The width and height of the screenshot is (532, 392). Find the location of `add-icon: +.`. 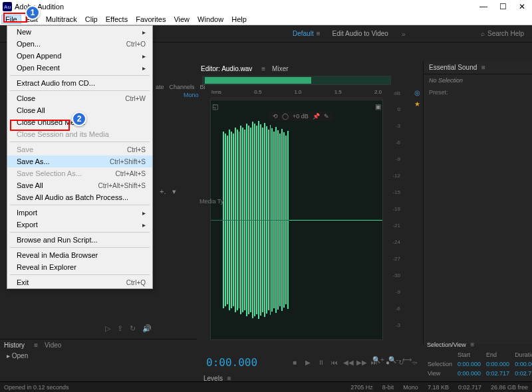

add-icon: +. is located at coordinates (162, 191).